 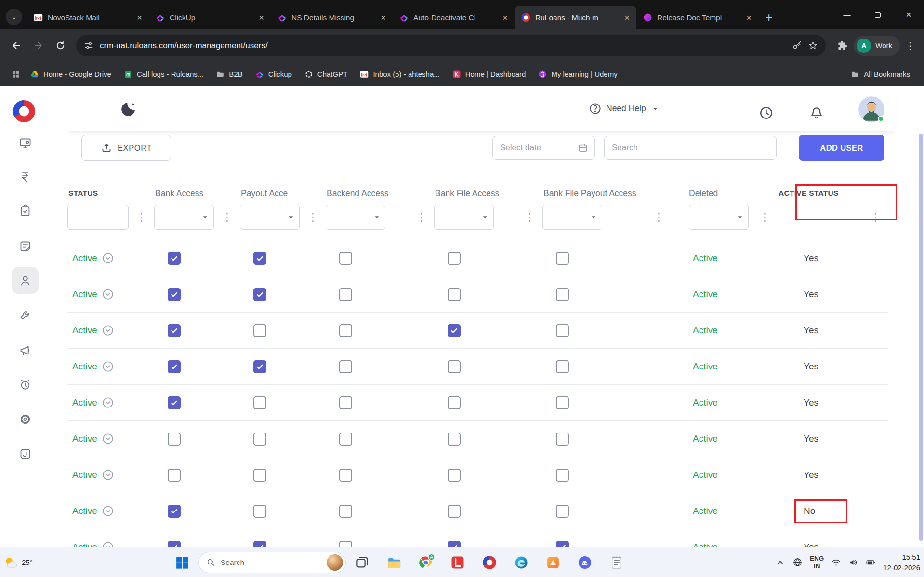 What do you see at coordinates (817, 563) in the screenshot?
I see `language-indicator: ENG IN` at bounding box center [817, 563].